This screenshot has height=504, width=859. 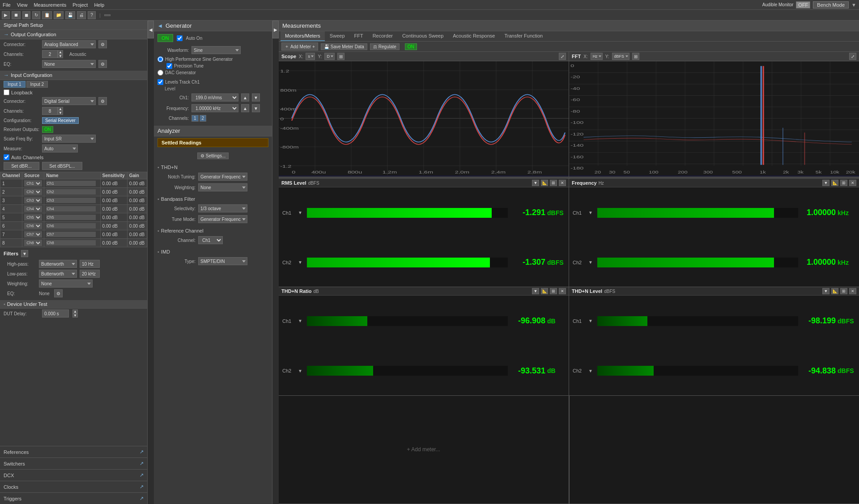 I want to click on highpass-type-select: Butterworth, so click(x=58, y=264).